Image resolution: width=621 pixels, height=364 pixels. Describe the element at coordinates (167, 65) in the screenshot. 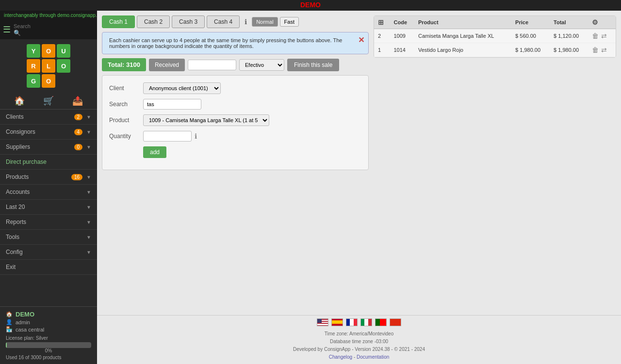

I see `received-button: Received` at that location.